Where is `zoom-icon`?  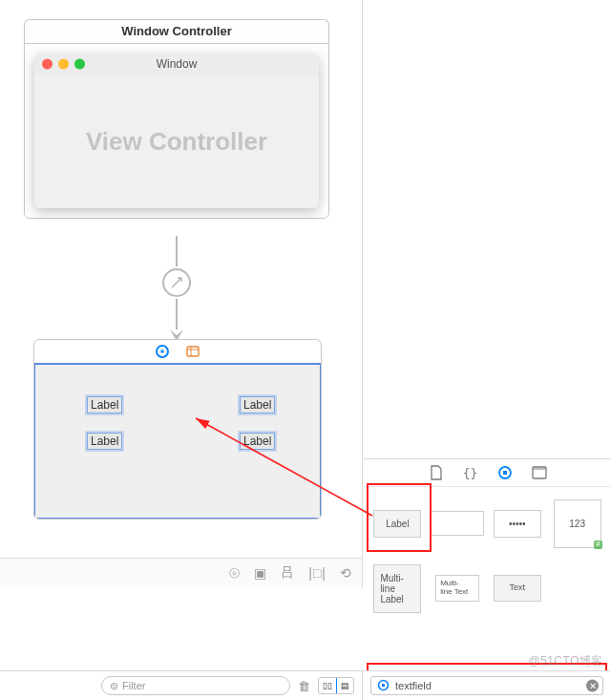
zoom-icon is located at coordinates (80, 65).